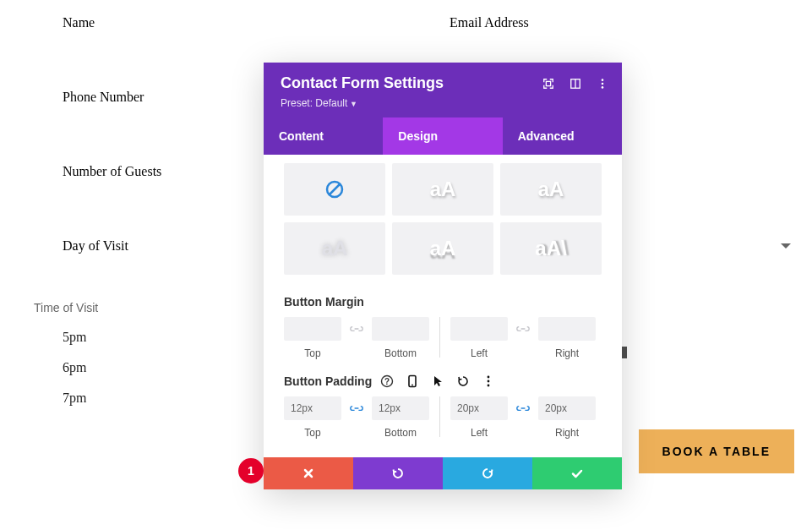 The width and height of the screenshot is (812, 530). What do you see at coordinates (251, 471) in the screenshot?
I see `annotation-badge: 1` at bounding box center [251, 471].